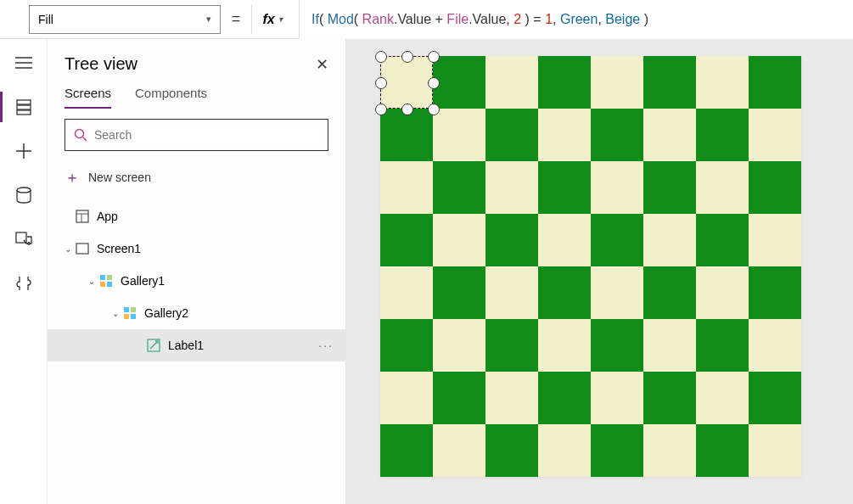  I want to click on new-screen-button: ＋ New screen, so click(197, 177).